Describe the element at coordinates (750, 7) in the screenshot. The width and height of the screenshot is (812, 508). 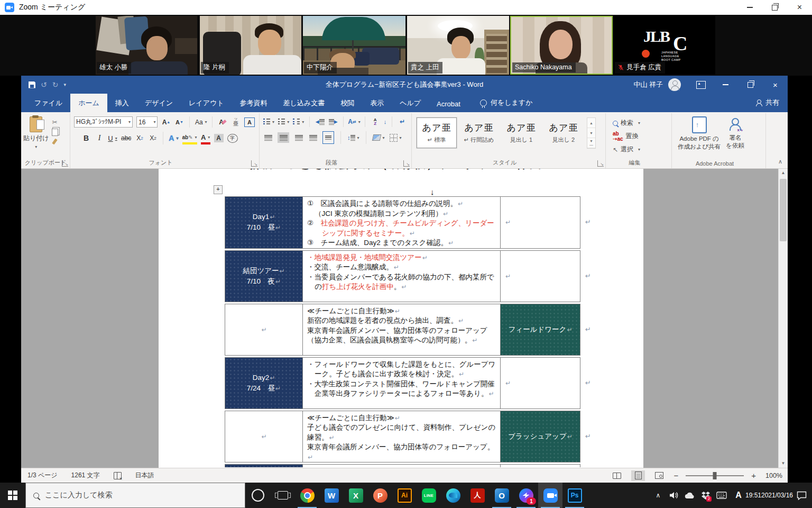
I see `zoom-minimize-button` at that location.